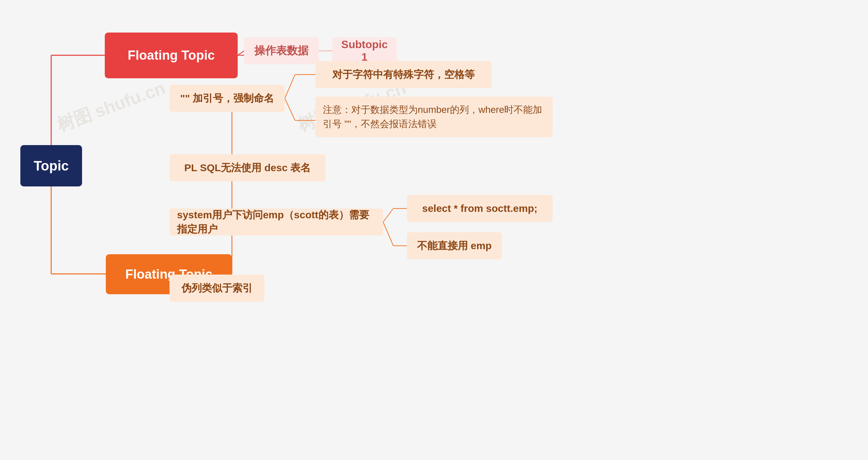  I want to click on floating-topic-1-node: Floating Topic, so click(171, 56).